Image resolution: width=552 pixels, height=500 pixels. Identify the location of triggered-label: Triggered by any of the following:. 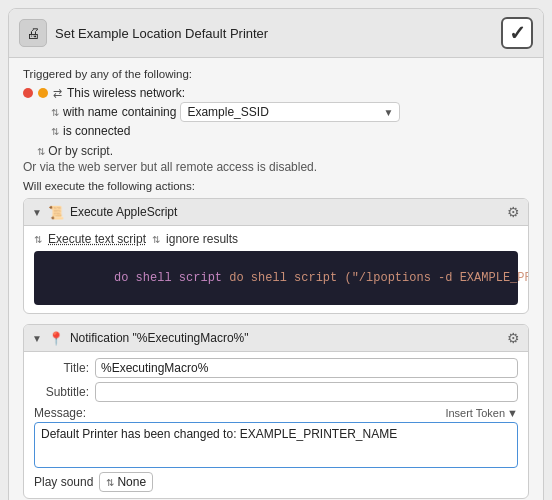
(276, 74).